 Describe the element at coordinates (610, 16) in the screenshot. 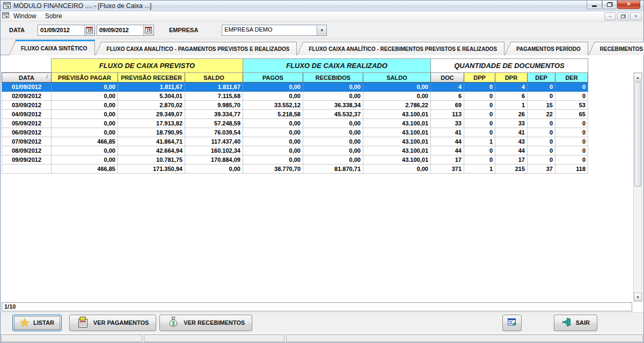

I see `mdi-minimize-button: –` at that location.